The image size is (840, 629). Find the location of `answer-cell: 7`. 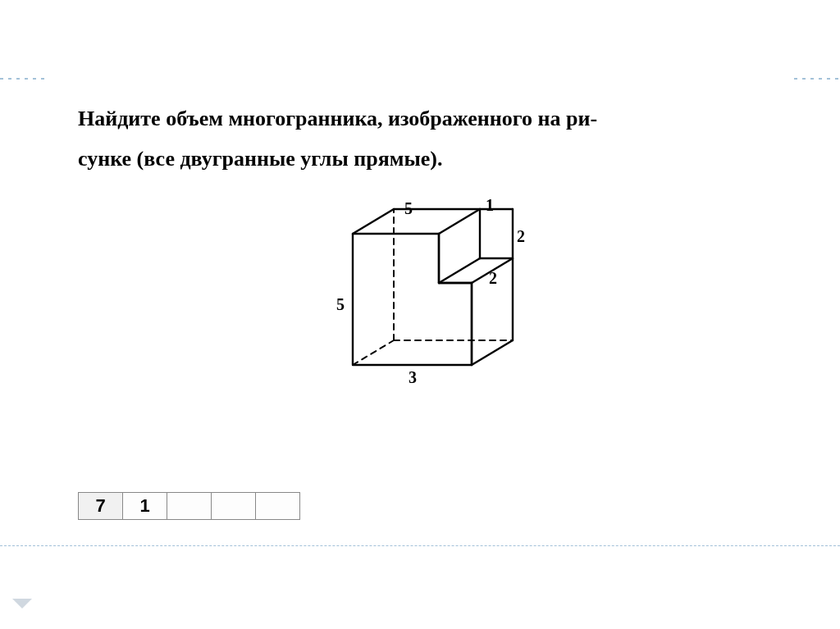

answer-cell: 7 is located at coordinates (100, 506).